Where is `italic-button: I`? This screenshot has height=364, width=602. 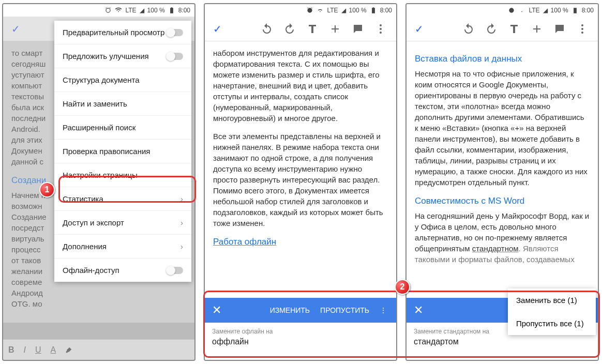 italic-button: I is located at coordinates (25, 350).